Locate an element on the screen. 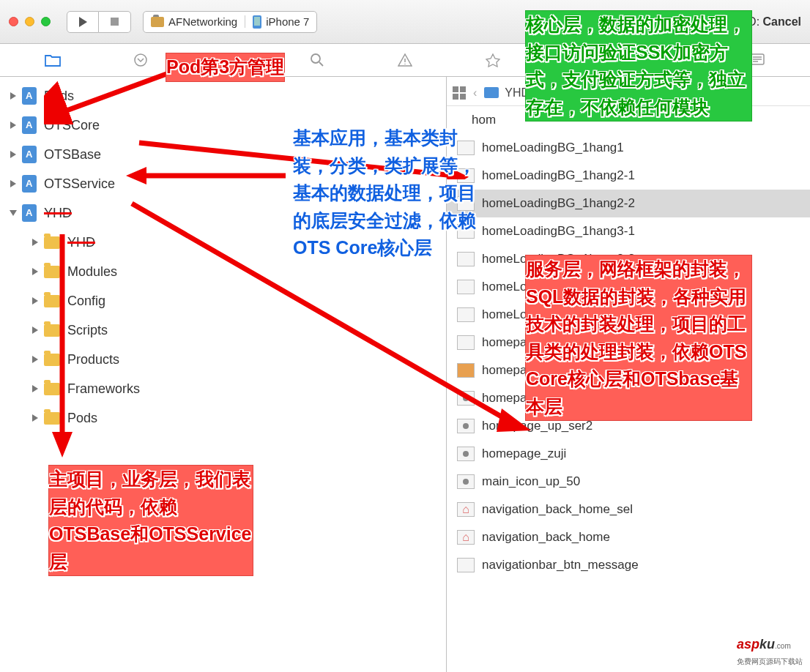 The width and height of the screenshot is (810, 672). asset-name: homepage_zuji is located at coordinates (524, 454).